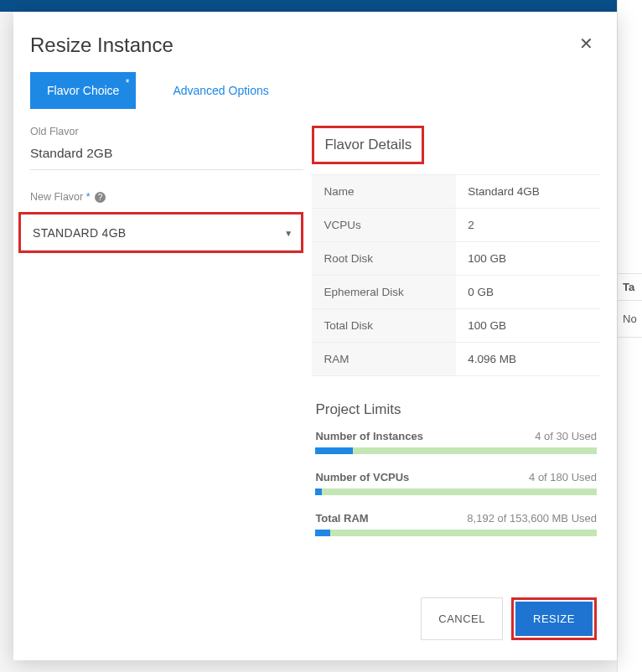 The height and width of the screenshot is (672, 642). I want to click on close-icon: ✕, so click(587, 44).